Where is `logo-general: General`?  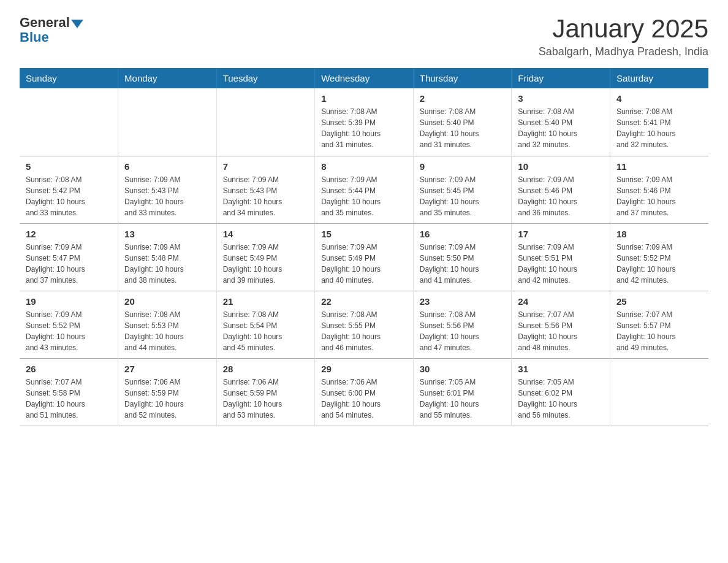 logo-general: General is located at coordinates (45, 23).